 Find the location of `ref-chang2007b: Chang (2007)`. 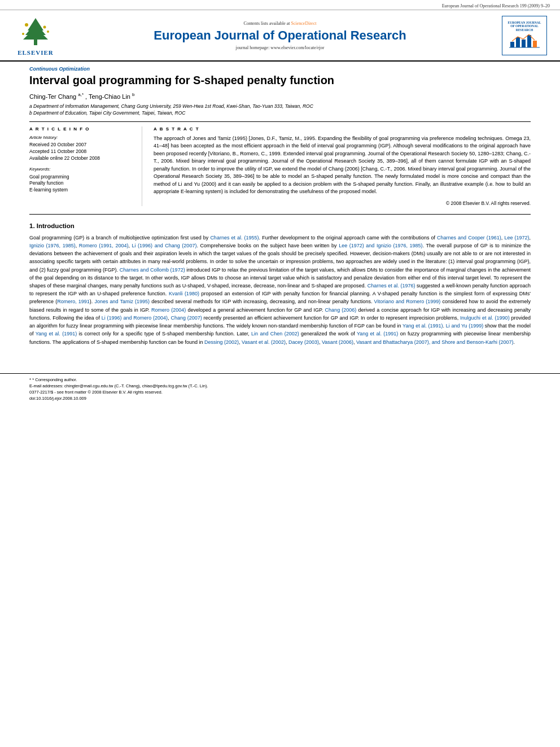

ref-chang2007b: Chang (2007) is located at coordinates (186, 318).